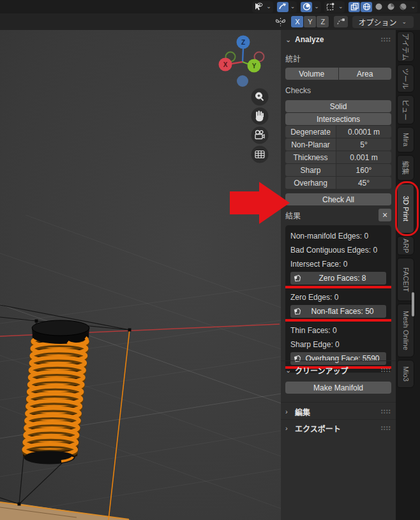  I want to click on select-zero-faces-button: Zero Faces: 8, so click(338, 278).